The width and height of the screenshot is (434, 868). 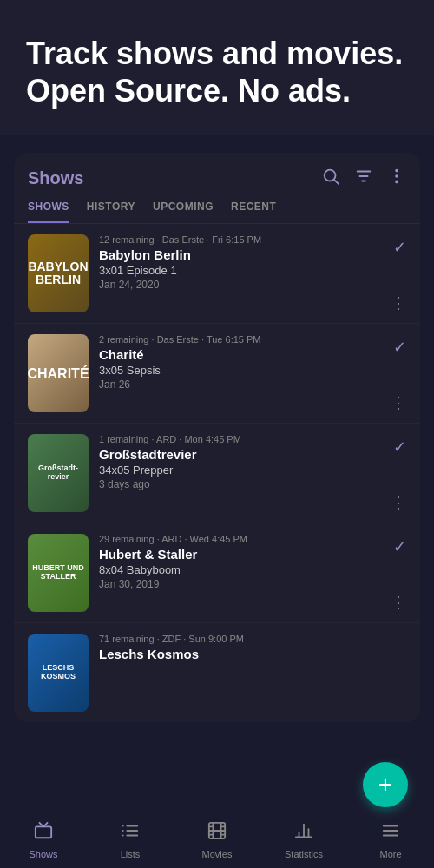 What do you see at coordinates (391, 854) in the screenshot?
I see `nav-label-more: More` at bounding box center [391, 854].